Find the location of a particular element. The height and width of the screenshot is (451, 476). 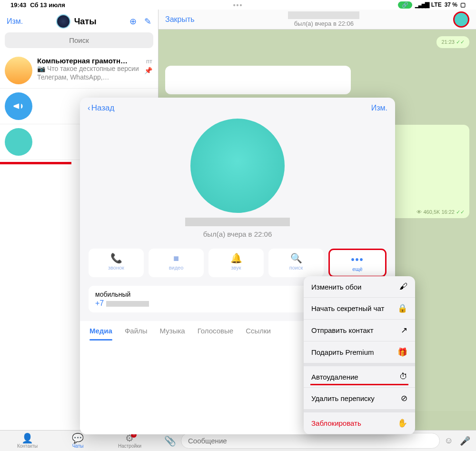

modal-edit-button: Изм. is located at coordinates (379, 108).